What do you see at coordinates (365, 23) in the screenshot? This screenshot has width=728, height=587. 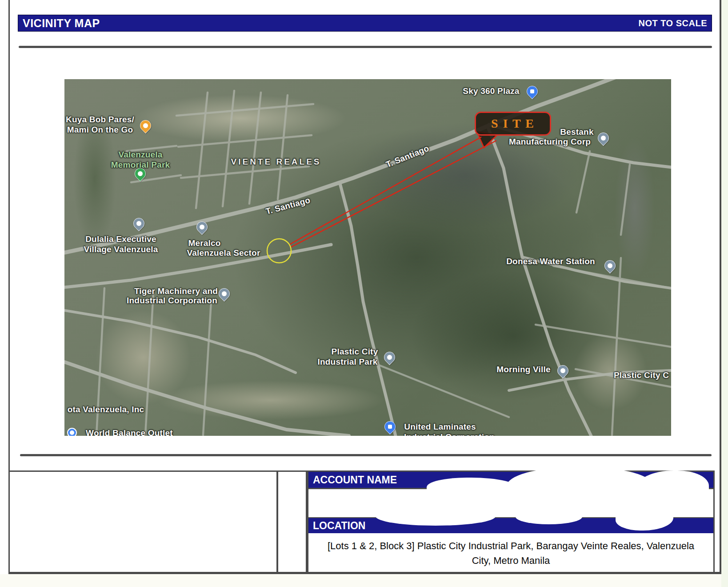 I see `vicinity-map-header-bar: VICINITY MAP NOT TO SCALE` at bounding box center [365, 23].